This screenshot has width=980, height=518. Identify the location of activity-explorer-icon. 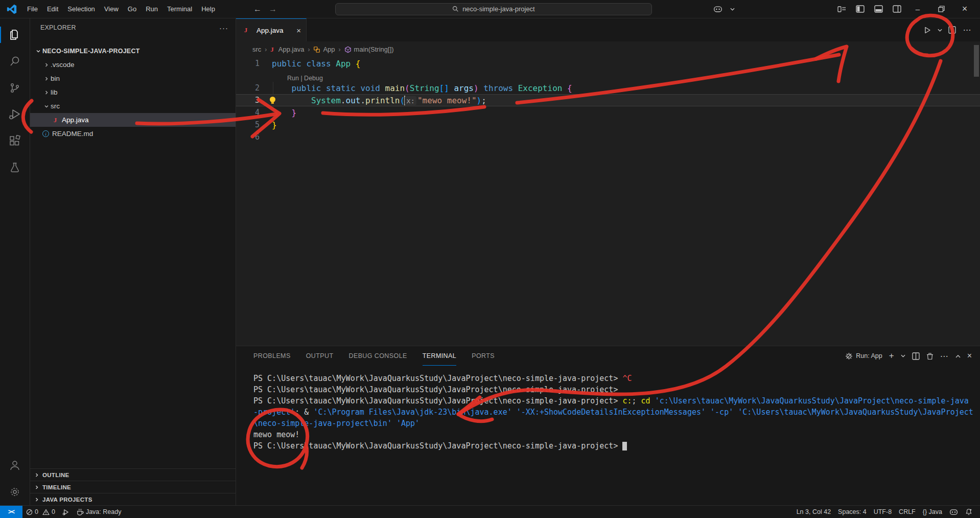
(15, 35).